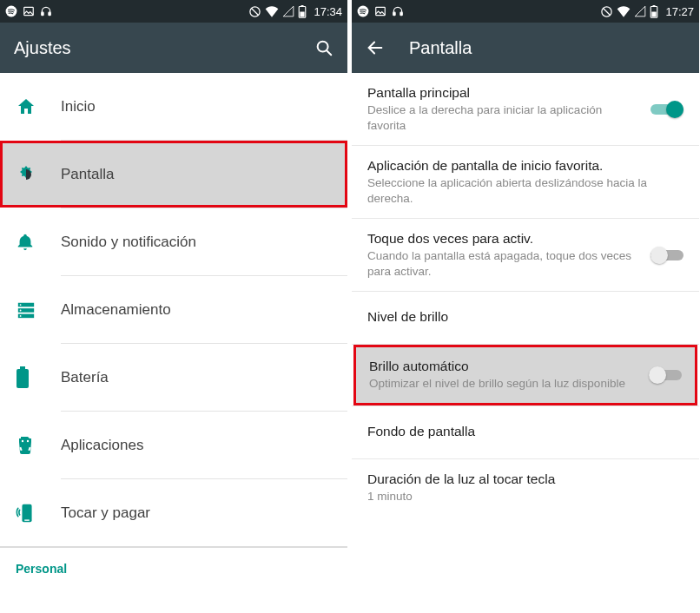 The image size is (700, 613). What do you see at coordinates (38, 445) in the screenshot?
I see `apps-icon` at bounding box center [38, 445].